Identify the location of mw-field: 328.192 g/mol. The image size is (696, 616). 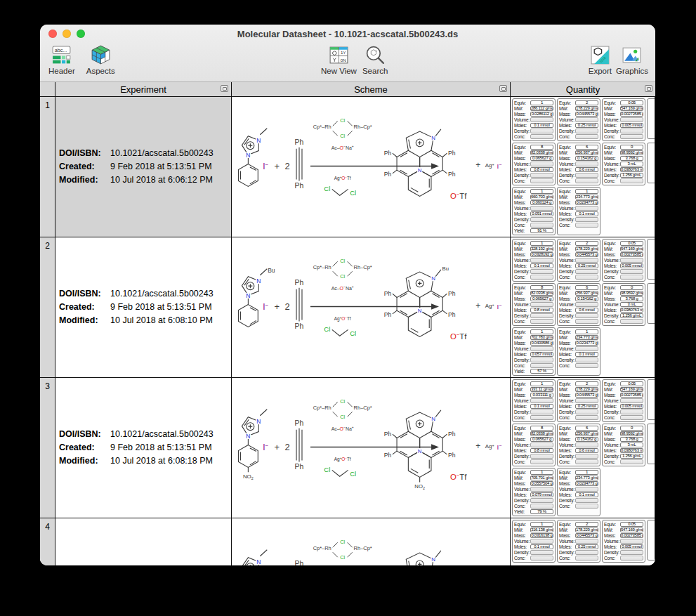
(542, 249).